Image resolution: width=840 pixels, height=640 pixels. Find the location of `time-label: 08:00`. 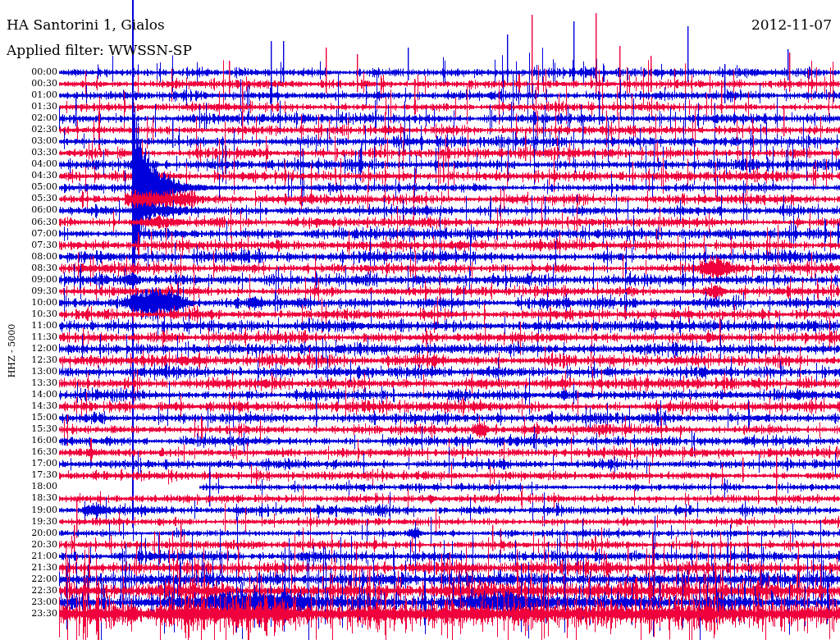

time-label: 08:00 is located at coordinates (29, 257).